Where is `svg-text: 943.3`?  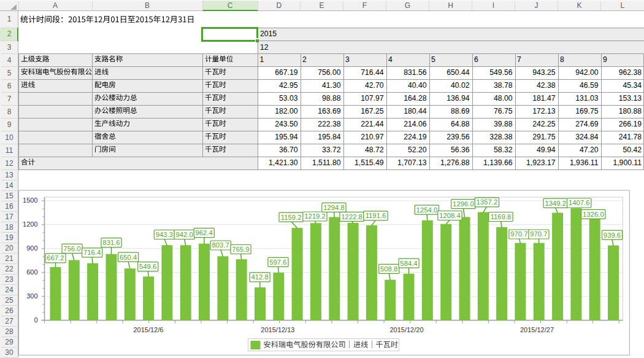
svg-text: 943.3 is located at coordinates (164, 235).